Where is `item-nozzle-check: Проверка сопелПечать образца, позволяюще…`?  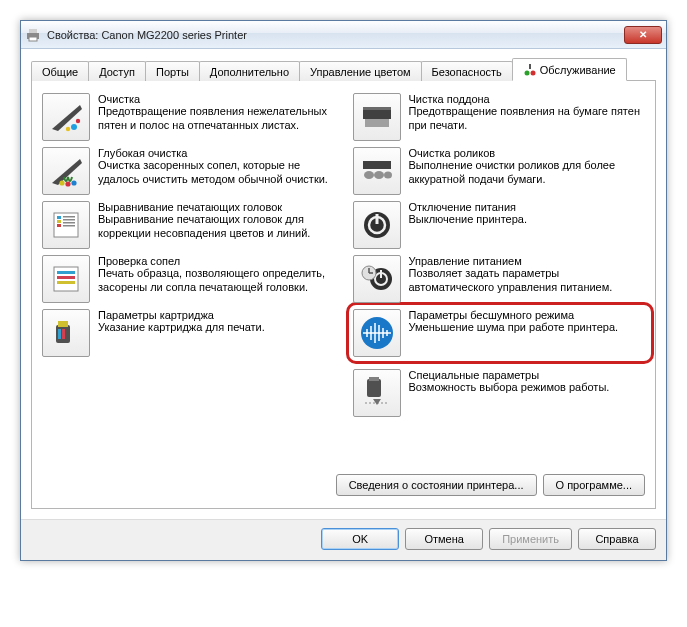
item-nozzle-check: Проверка сопелПечать образца, позволяюще… is located at coordinates (188, 279).